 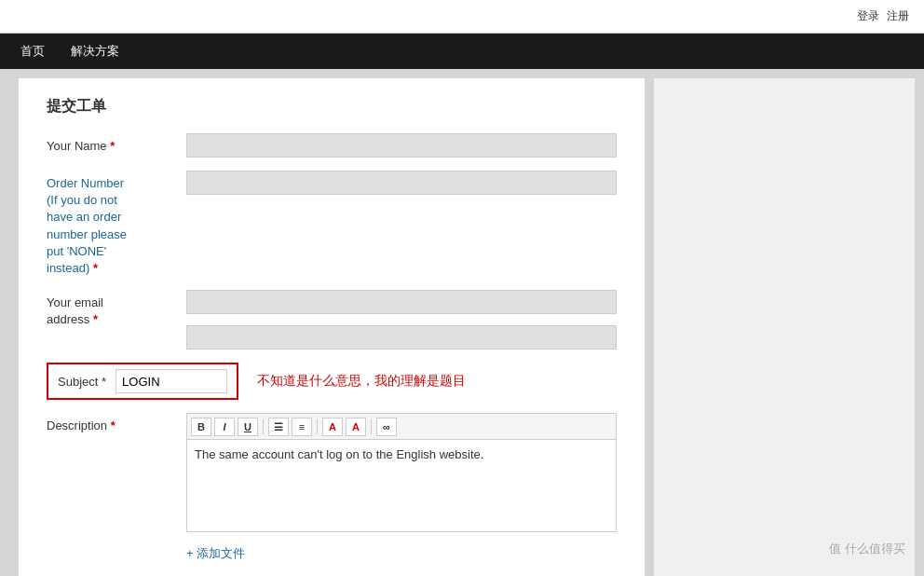 I want to click on editor-toolbar: B I U ☰ ≡ A A ∞, so click(x=401, y=426).